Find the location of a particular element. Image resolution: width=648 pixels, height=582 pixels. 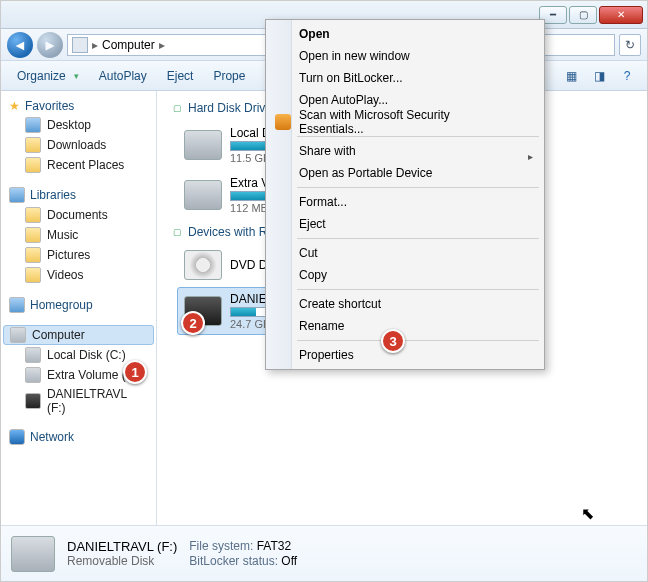

homegroup-header: Homegroup is located at coordinates (78, 305).